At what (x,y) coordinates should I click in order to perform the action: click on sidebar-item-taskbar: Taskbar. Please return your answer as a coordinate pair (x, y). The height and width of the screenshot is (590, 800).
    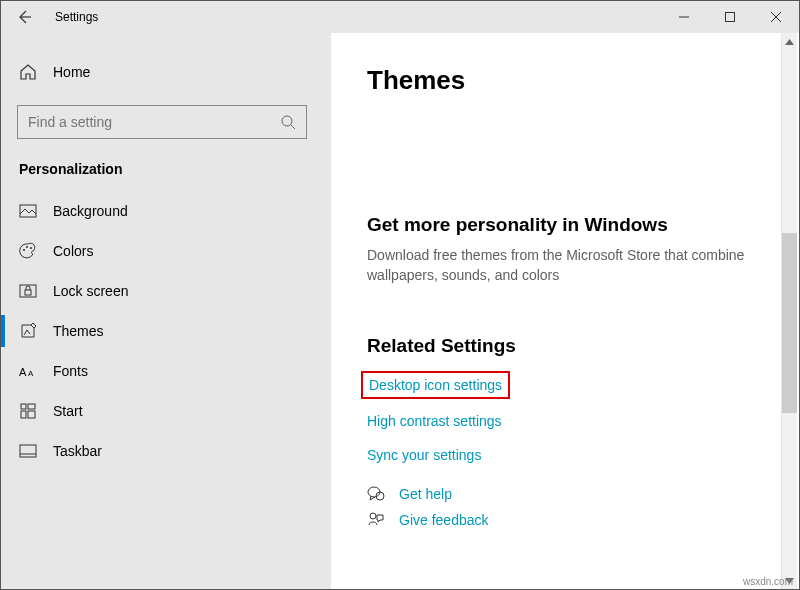
    Looking at the image, I should click on (166, 451).